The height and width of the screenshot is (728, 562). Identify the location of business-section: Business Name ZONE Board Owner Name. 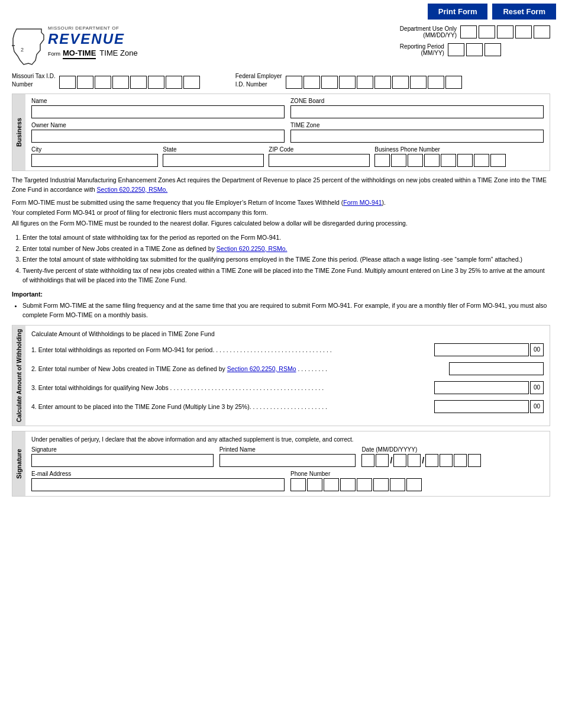
(281, 133).